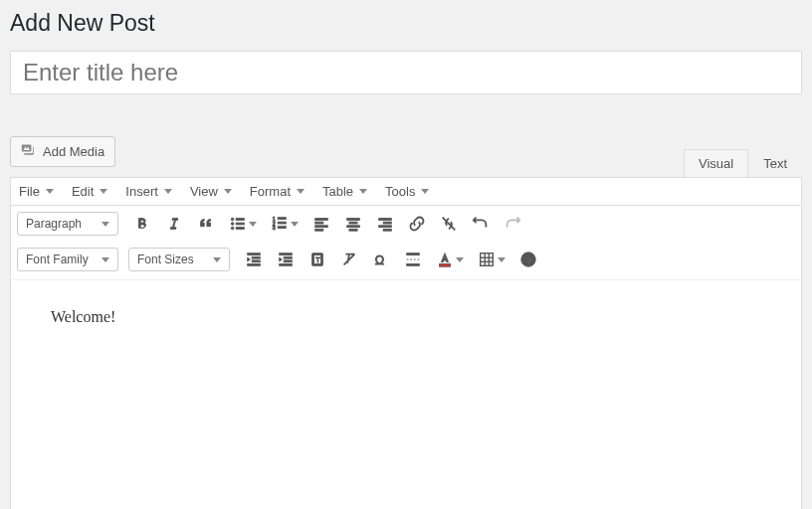 The height and width of the screenshot is (509, 812). I want to click on blockquote-icon, so click(206, 224).